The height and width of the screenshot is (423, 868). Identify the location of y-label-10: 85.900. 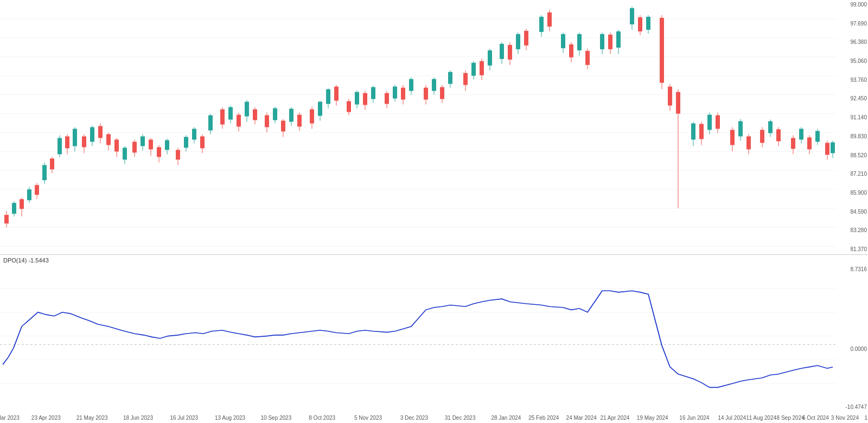
(852, 193).